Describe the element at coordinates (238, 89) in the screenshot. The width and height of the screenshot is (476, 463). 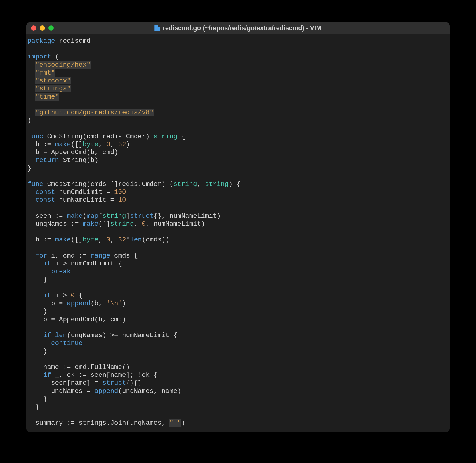
I see `code-line: "strings"` at that location.